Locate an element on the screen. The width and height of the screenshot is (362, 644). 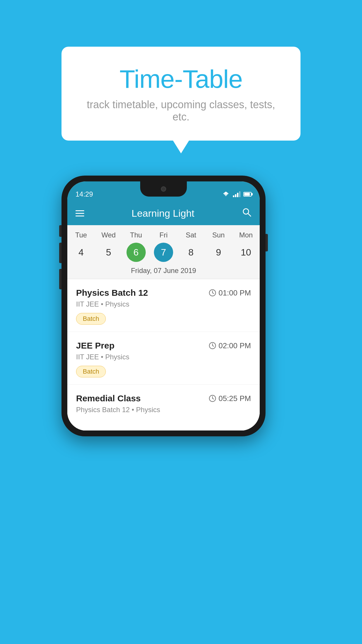
schedule-item-2-time: 02:00 PM is located at coordinates (230, 346).